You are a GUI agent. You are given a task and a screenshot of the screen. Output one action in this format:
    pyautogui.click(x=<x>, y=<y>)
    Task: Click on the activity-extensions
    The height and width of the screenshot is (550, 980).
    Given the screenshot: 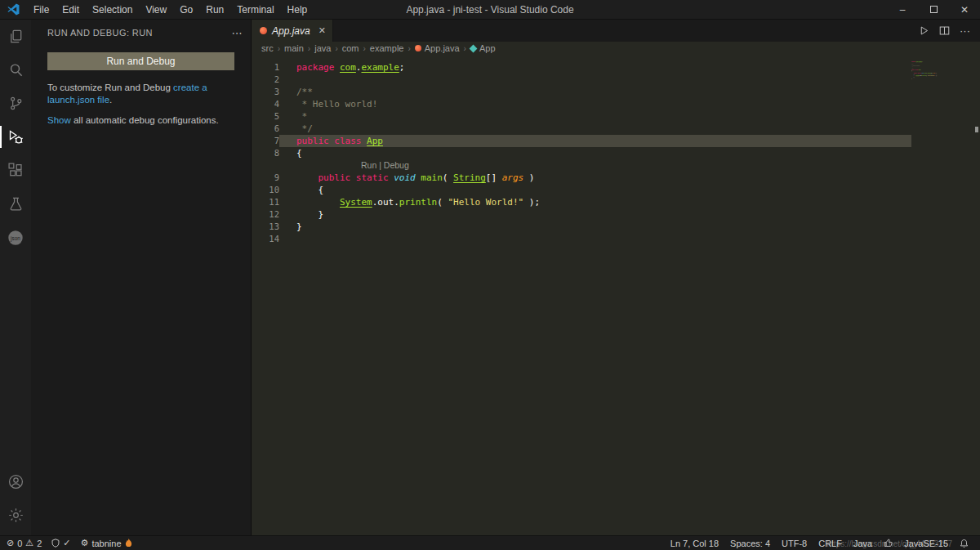 What is the action you would take?
    pyautogui.click(x=16, y=170)
    